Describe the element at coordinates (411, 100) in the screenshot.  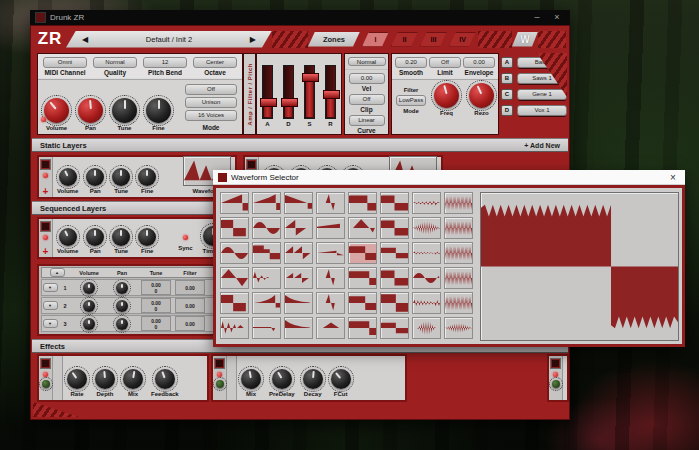
I see `filter-mode-button: LowPass` at that location.